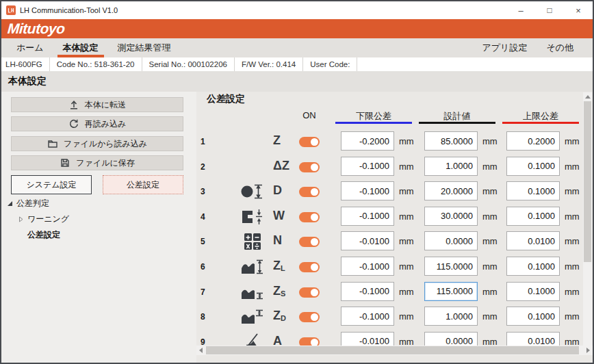 Image resolution: width=594 pixels, height=364 pixels. What do you see at coordinates (253, 292) in the screenshot?
I see `valley-height-icon` at bounding box center [253, 292].